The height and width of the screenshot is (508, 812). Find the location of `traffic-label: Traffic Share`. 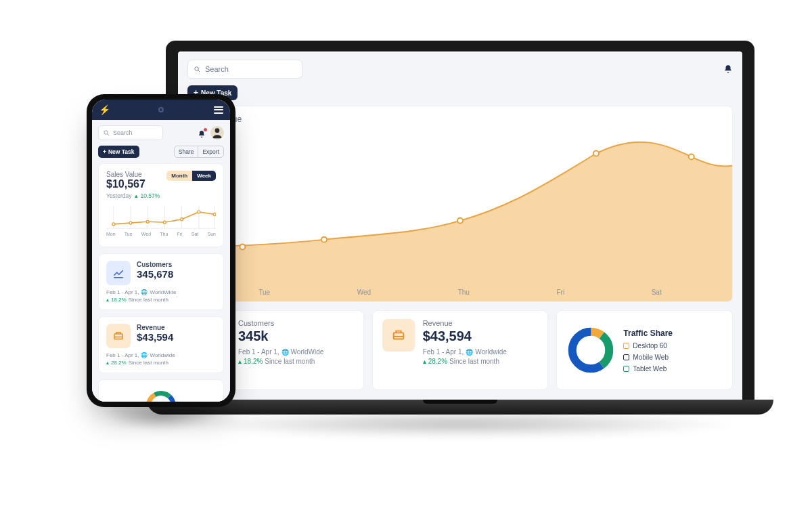

traffic-label: Traffic Share is located at coordinates (648, 333).